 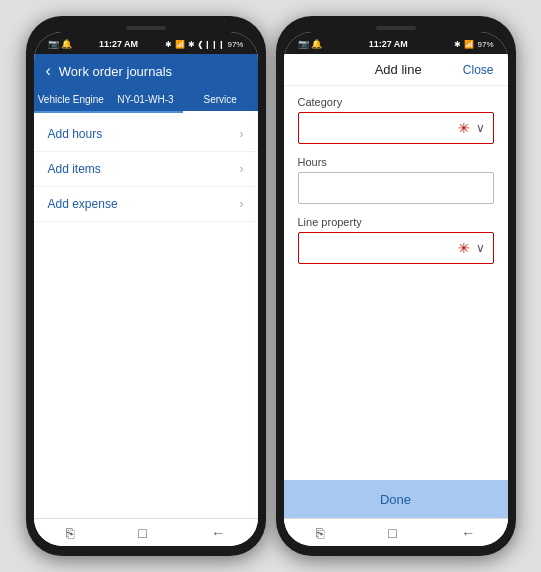 I want to click on tab-workorder: NY-01-WH-3, so click(x=146, y=100).